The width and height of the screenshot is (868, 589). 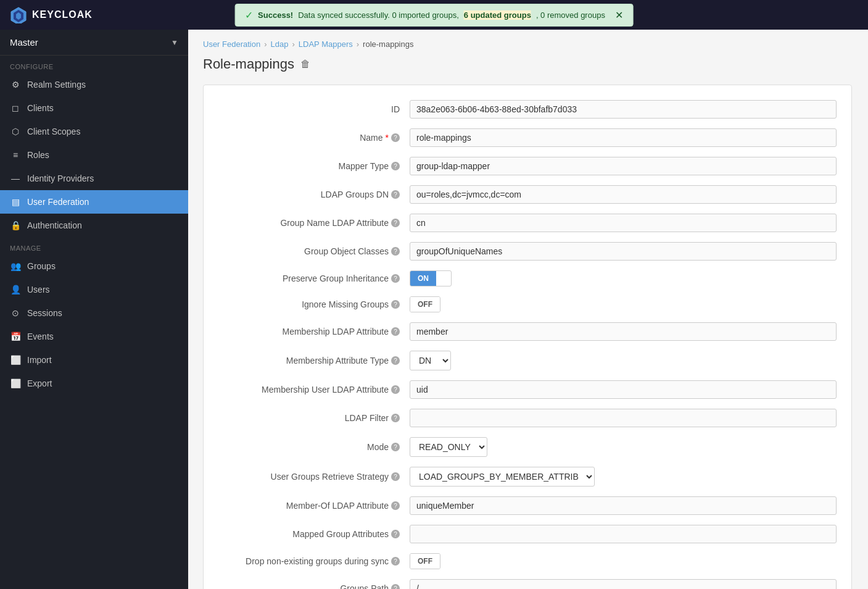 I want to click on breadcrumb-ldap-mappers: LDAP Mappers, so click(x=326, y=44).